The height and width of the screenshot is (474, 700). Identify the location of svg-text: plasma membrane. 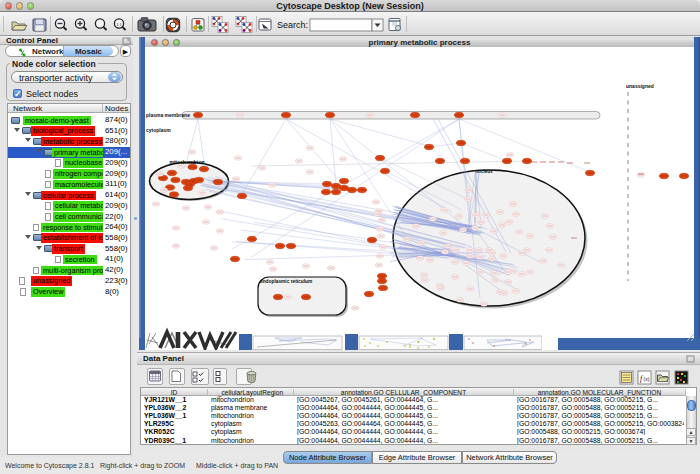
(168, 115).